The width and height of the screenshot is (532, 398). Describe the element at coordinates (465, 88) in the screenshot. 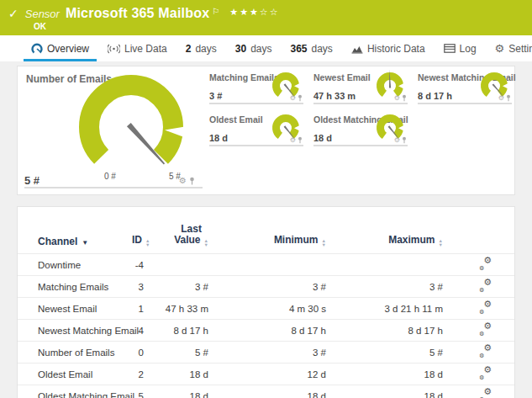

I see `mini-gauge-cell: Newest Matching Email 8 d 17 h ⚙` at that location.